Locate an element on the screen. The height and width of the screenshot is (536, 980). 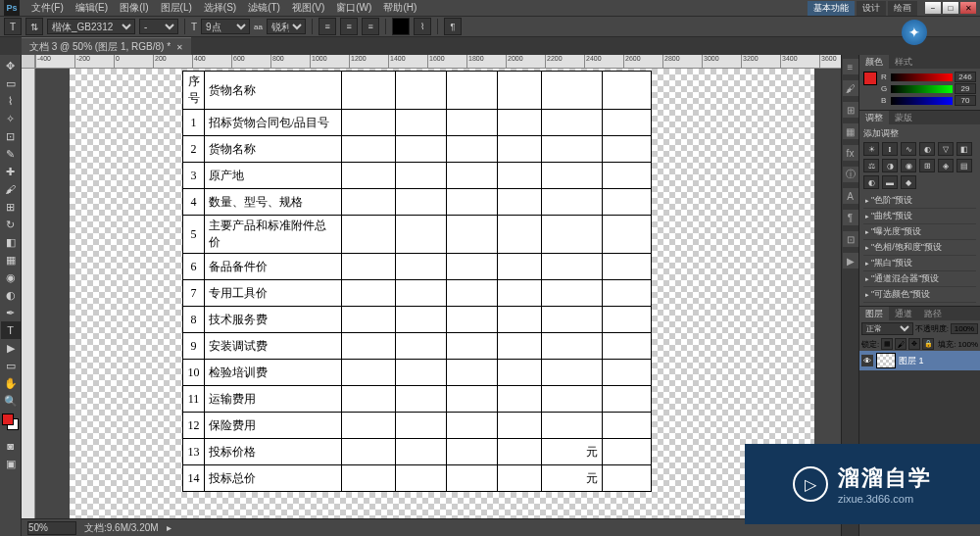
hand-tool: ✋ is located at coordinates (11, 383).